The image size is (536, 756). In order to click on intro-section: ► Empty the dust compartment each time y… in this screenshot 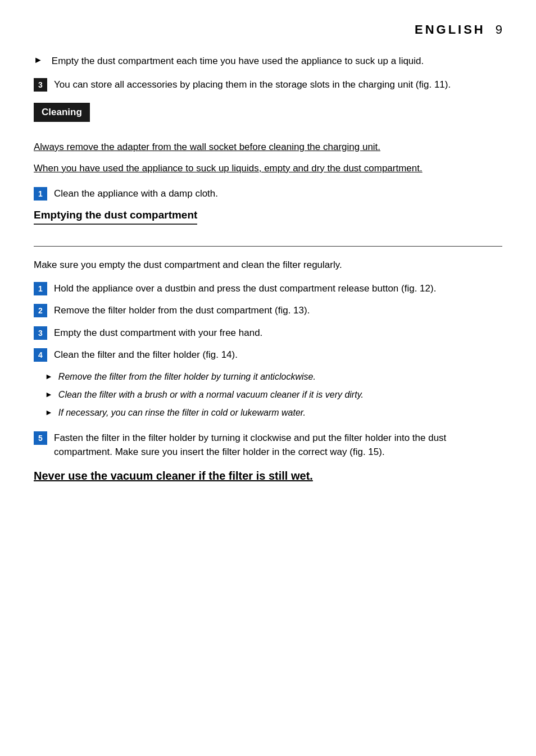, I will do `click(268, 73)`.